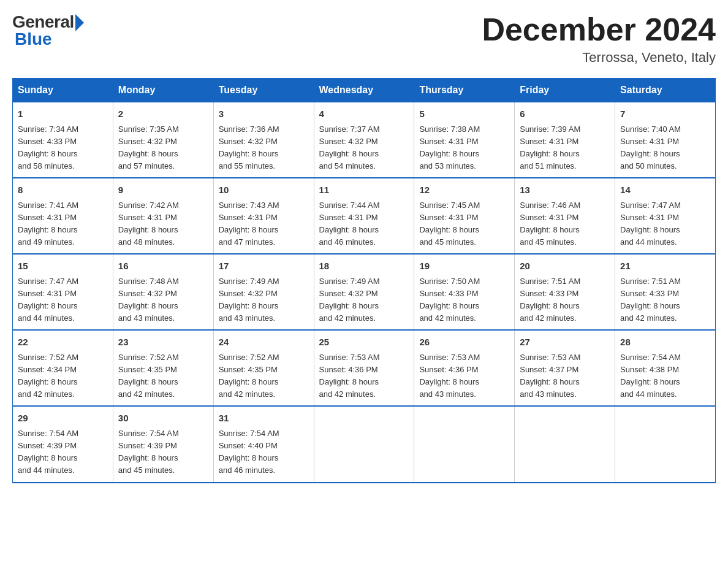  Describe the element at coordinates (565, 114) in the screenshot. I see `day-number: 6` at that location.